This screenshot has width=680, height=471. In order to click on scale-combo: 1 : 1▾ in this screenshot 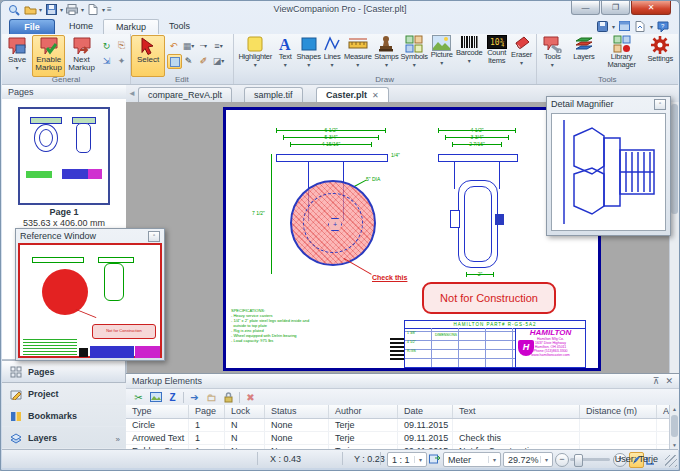, I will do `click(407, 460)`.